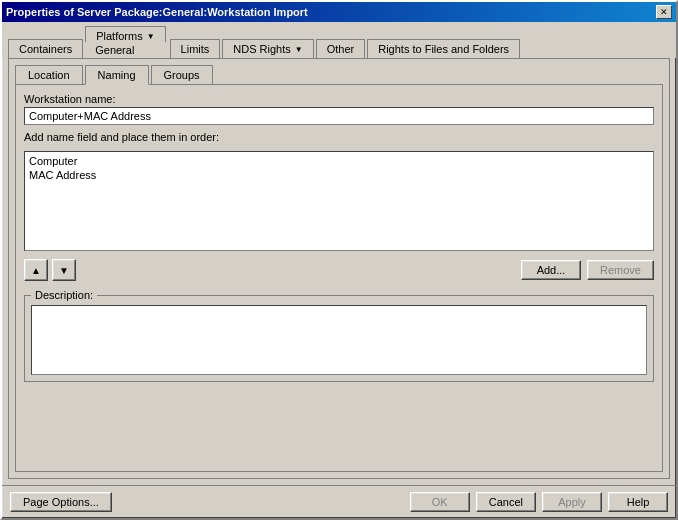 The height and width of the screenshot is (520, 678). Describe the element at coordinates (339, 74) in the screenshot. I see `inner-tab-bar: Location Naming Groups` at that location.